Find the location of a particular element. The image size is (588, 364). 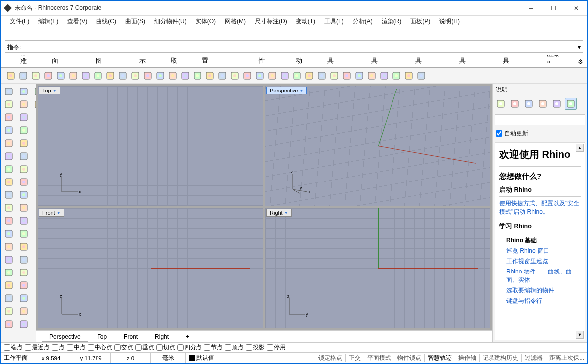

osnap-option: 节点 is located at coordinates (213, 347).